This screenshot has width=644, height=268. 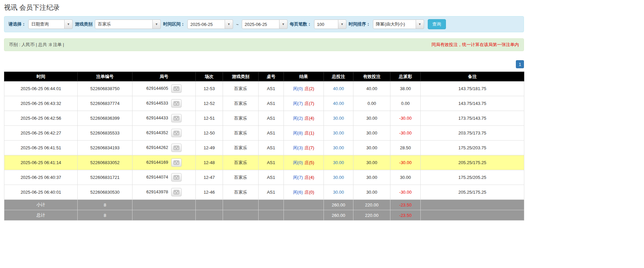 I want to click on cell-payout: 0.00, so click(x=406, y=104).